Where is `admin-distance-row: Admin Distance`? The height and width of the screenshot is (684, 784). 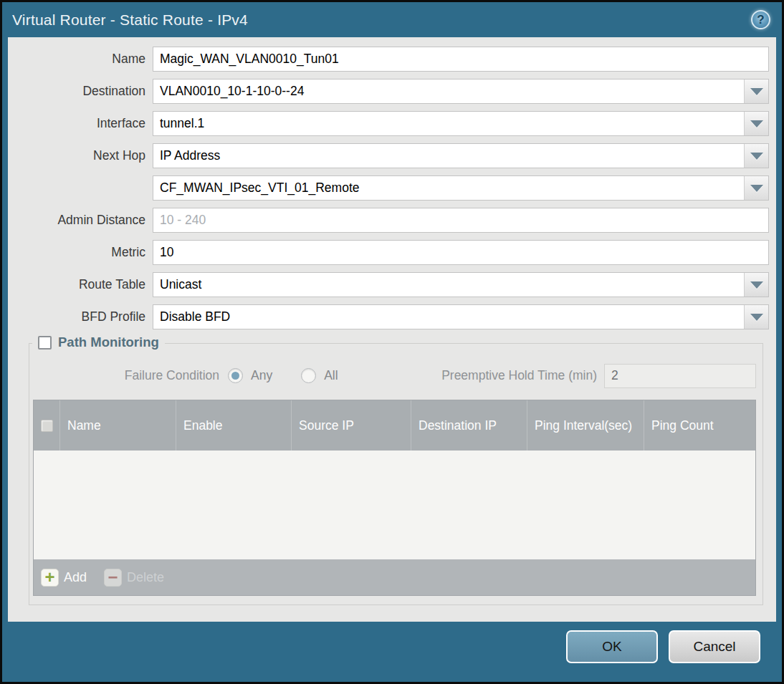 admin-distance-row: Admin Distance is located at coordinates (392, 221).